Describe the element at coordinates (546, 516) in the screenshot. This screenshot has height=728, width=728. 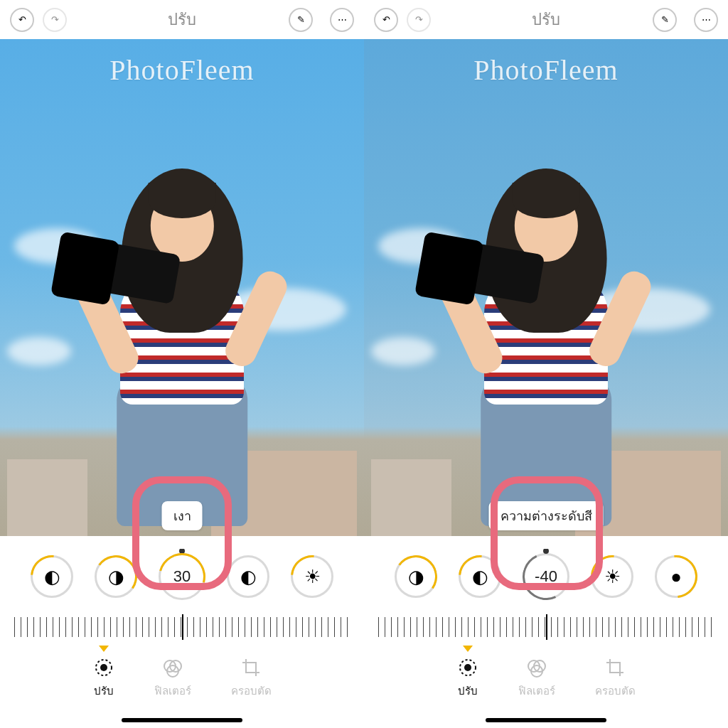
I see `adjustment-label: ความต่างระดับสี` at that location.